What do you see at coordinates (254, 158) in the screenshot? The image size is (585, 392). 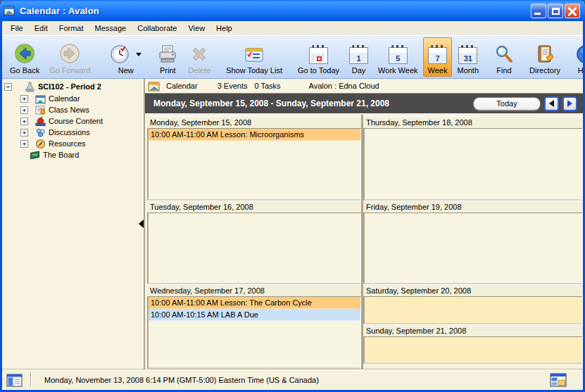 I see `day-cell-monday: Monday, September 15, 2008 10:00 AM-11:0…` at bounding box center [254, 158].